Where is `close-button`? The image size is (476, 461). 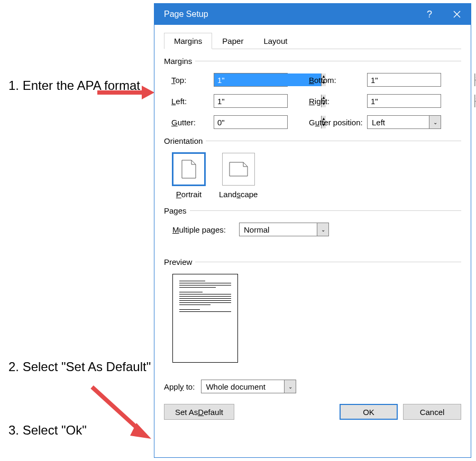 close-button is located at coordinates (457, 14).